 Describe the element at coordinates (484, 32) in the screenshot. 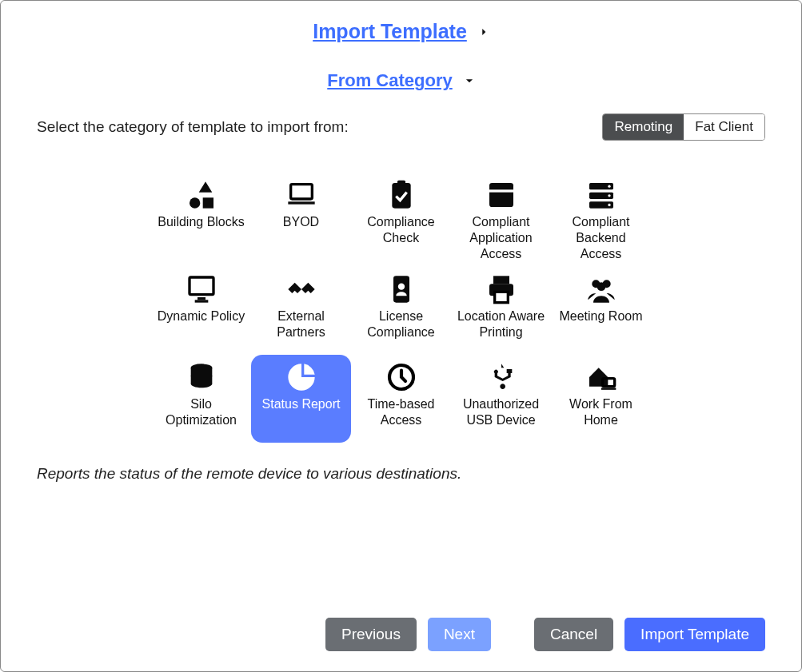

I see `chevron-right-icon` at that location.